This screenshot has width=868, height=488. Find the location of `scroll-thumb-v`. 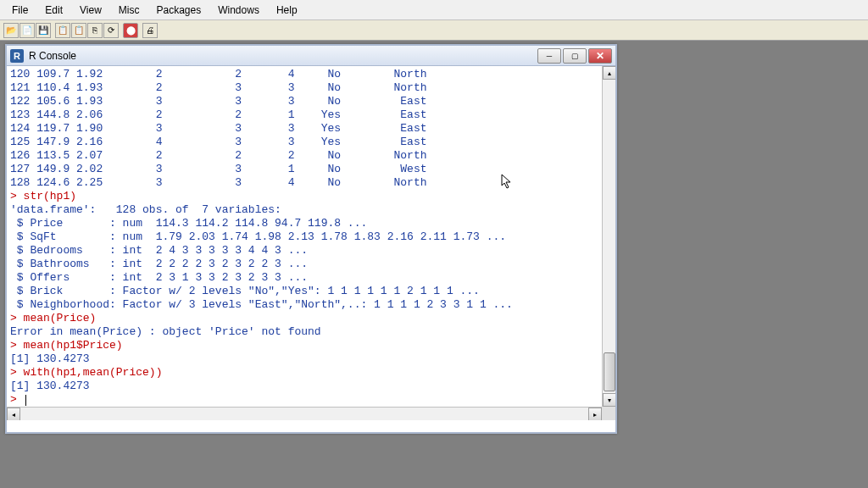

scroll-thumb-v is located at coordinates (609, 372).